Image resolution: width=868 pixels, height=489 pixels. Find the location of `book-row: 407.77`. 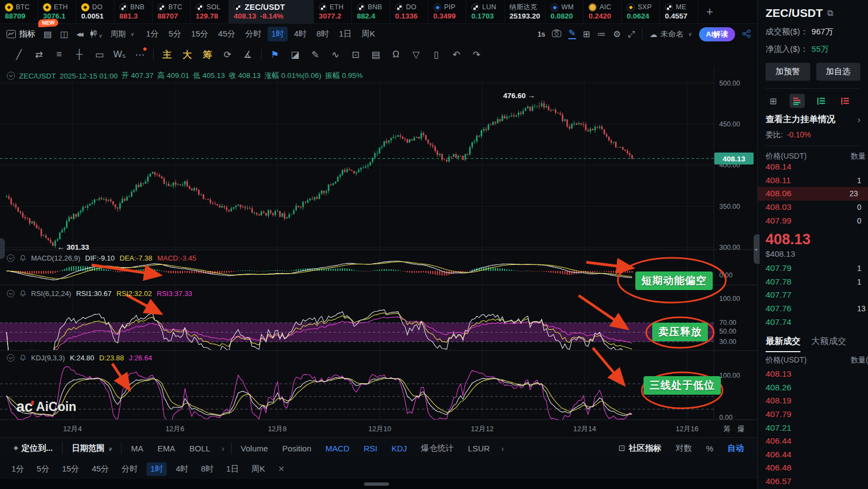

book-row: 407.77 is located at coordinates (813, 295).